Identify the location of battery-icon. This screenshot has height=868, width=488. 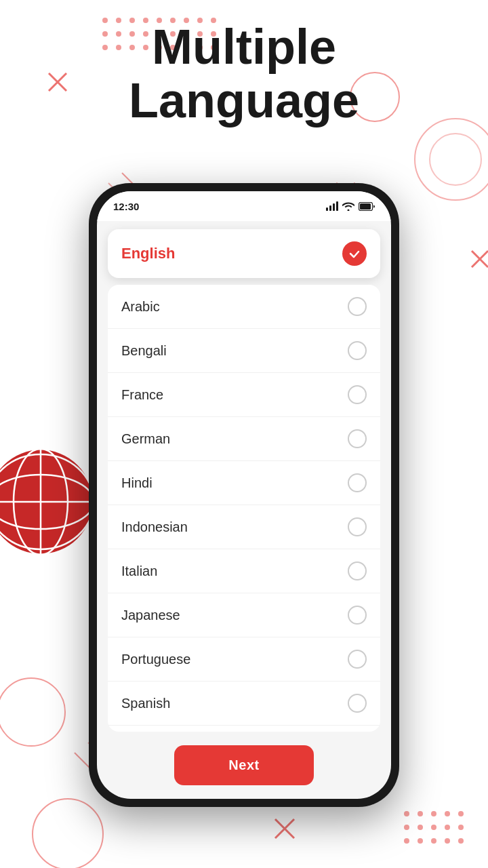
(367, 206).